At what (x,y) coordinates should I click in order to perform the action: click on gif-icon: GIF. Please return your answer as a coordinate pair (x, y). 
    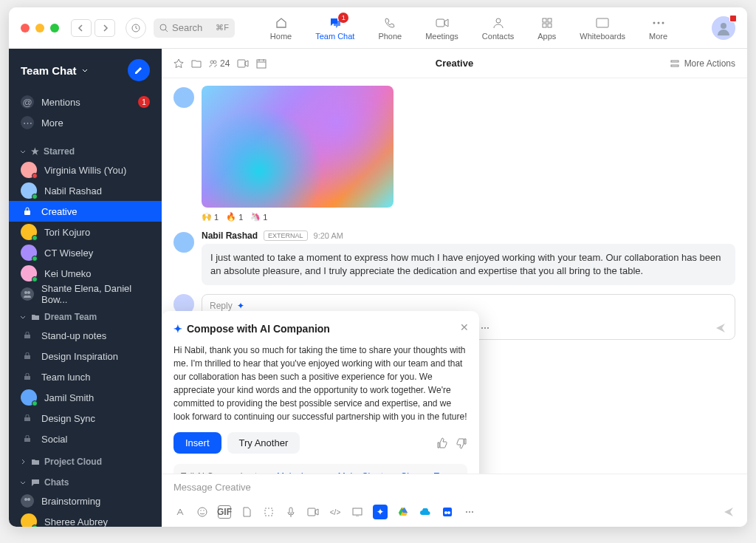
    Looking at the image, I should click on (224, 512).